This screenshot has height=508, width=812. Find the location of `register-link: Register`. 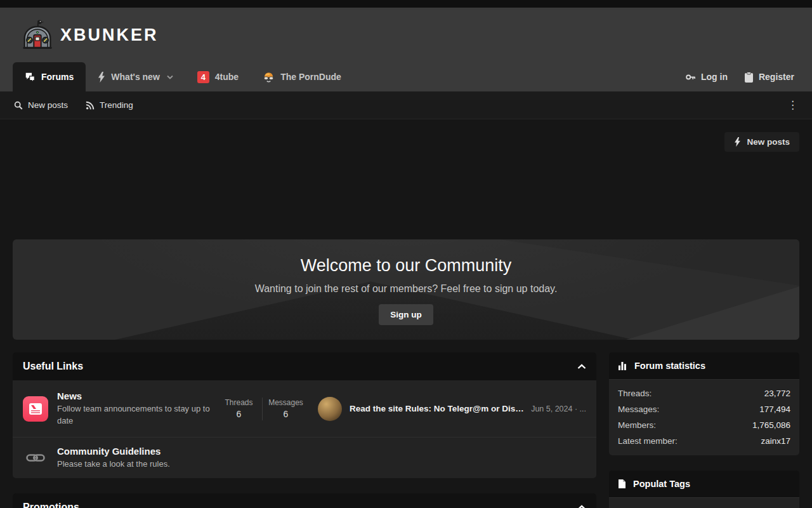

register-link: Register is located at coordinates (769, 77).